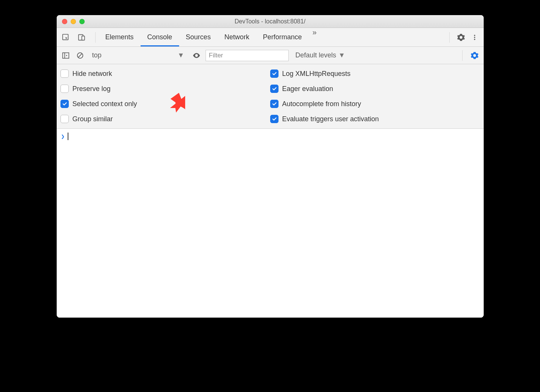 This screenshot has height=392, width=540. Describe the element at coordinates (68, 136) in the screenshot. I see `text-cursor` at that location.